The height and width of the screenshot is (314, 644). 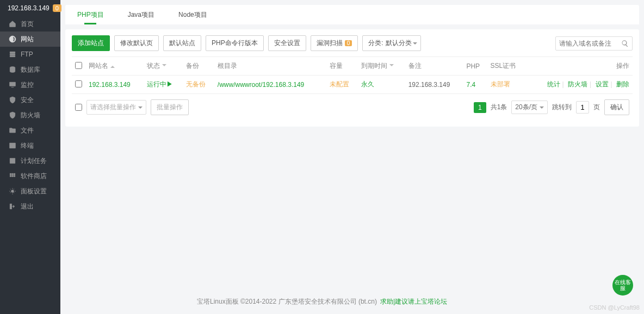 I want to click on sidebar-item-ftp: FTP, so click(x=30, y=54).